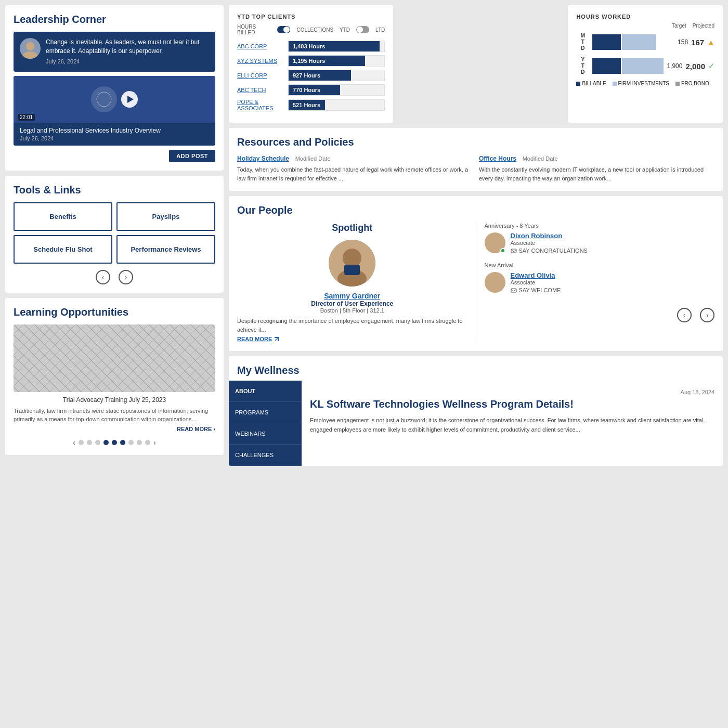 The image size is (728, 728). What do you see at coordinates (679, 26) in the screenshot?
I see `target-label: Target` at bounding box center [679, 26].